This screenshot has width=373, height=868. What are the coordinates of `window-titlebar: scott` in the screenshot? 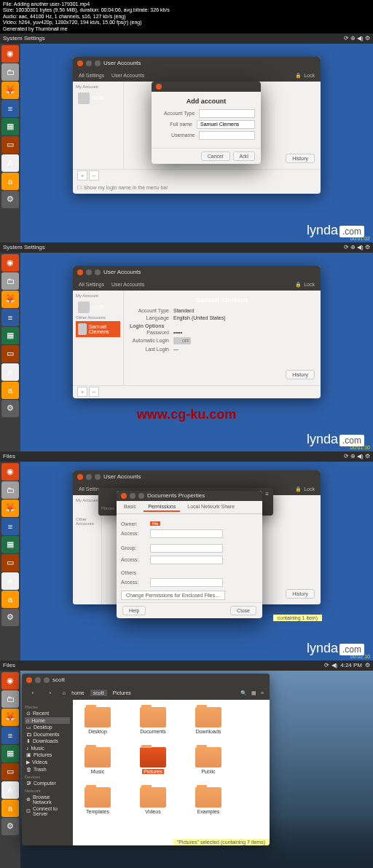 It's located at (146, 680).